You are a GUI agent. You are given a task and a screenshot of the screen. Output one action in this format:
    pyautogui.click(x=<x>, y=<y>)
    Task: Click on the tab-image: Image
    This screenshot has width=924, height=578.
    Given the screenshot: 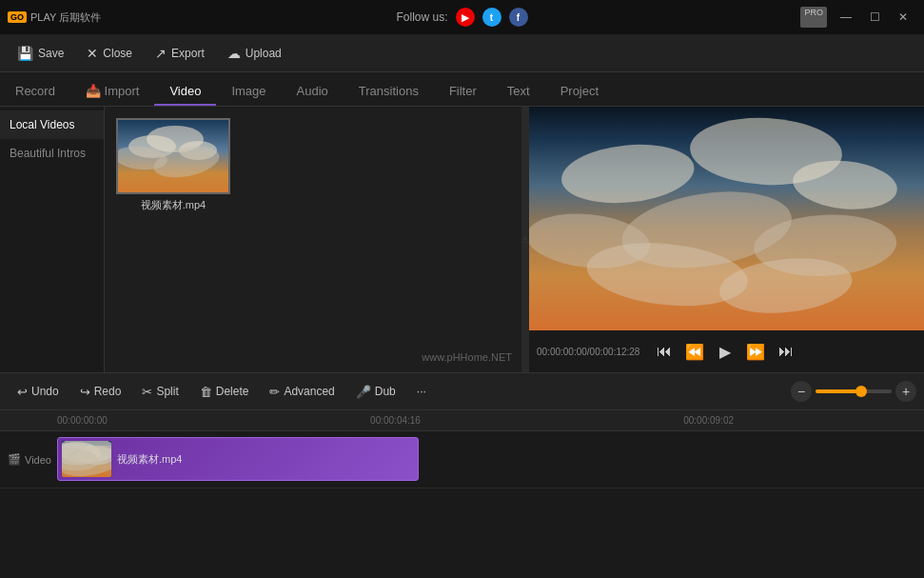 What is the action you would take?
    pyautogui.click(x=248, y=91)
    